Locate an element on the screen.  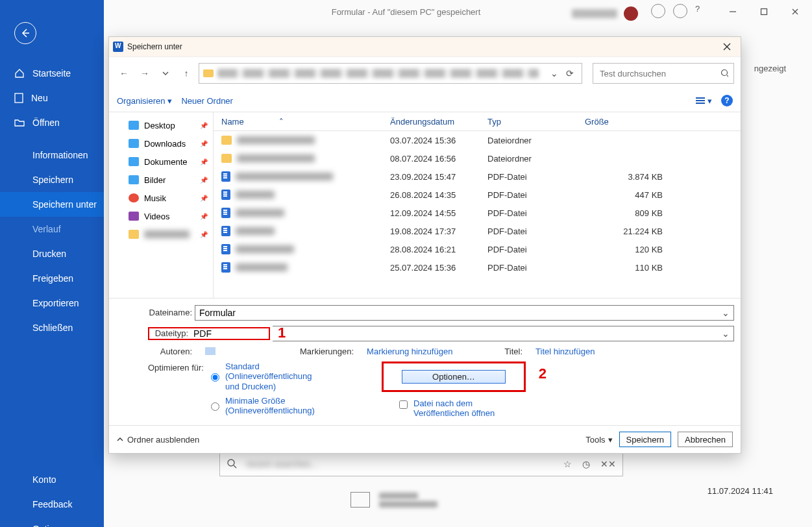
organize-button: Organisieren ▾ is located at coordinates (144, 101).